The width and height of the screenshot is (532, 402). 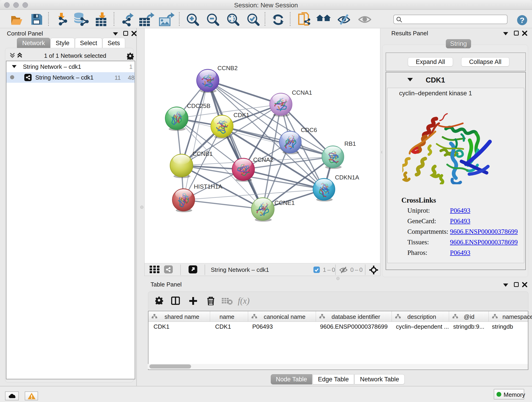 What do you see at coordinates (208, 187) in the screenshot?
I see `svg-text: HIST1H1A` at bounding box center [208, 187].